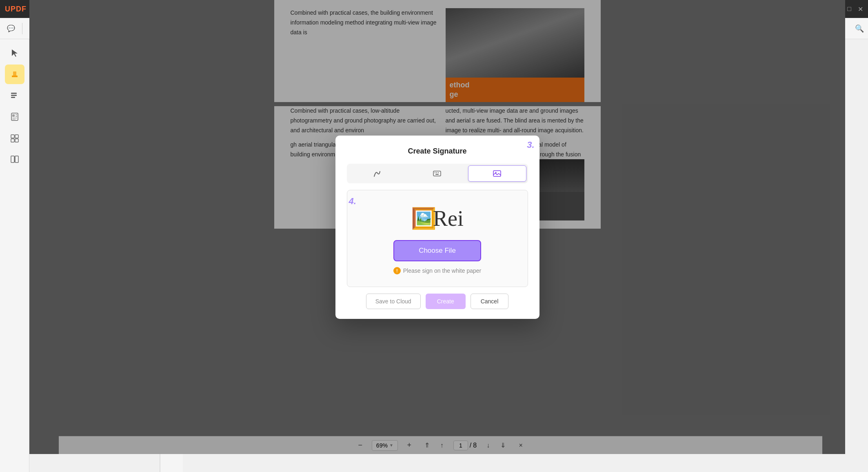 Image resolution: width=868 pixels, height=472 pixels. What do you see at coordinates (531, 145) in the screenshot?
I see `step3-badge: 3.` at bounding box center [531, 145].